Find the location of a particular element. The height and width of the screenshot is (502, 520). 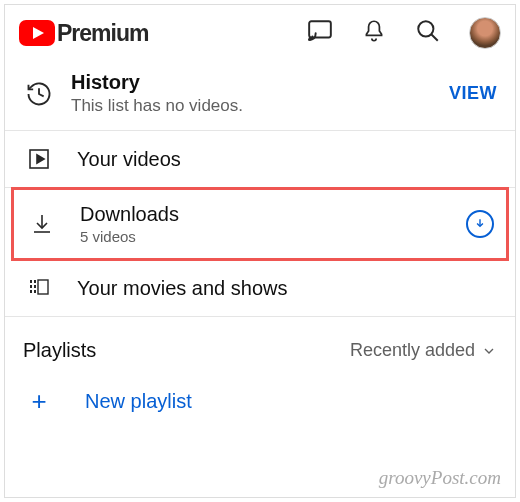

history-title: History is located at coordinates (260, 82).